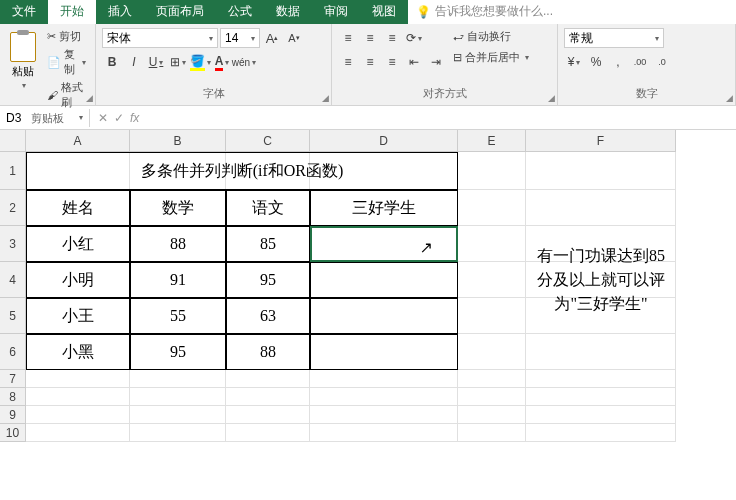 This screenshot has width=736, height=500. I want to click on copy-button: 📄复制▾, so click(66, 62).